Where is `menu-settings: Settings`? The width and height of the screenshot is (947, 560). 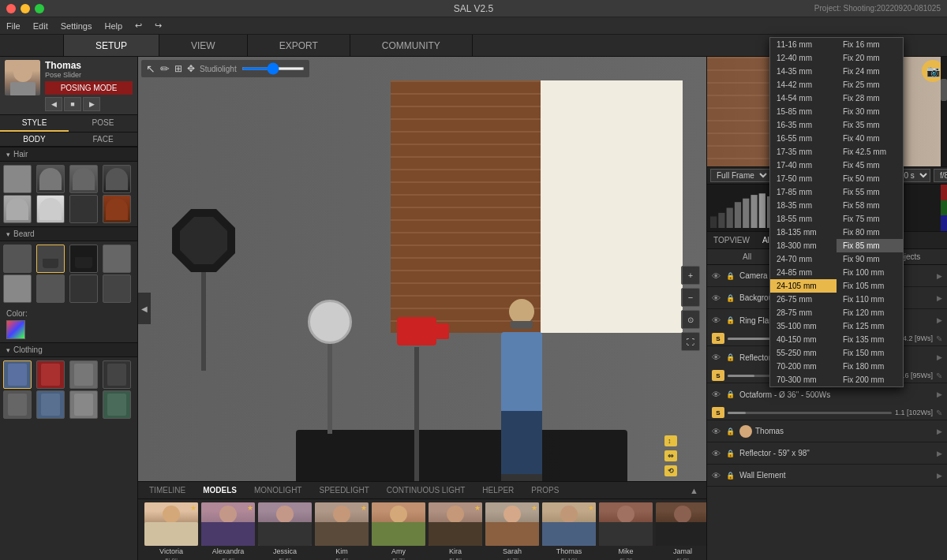
menu-settings: Settings is located at coordinates (77, 26).